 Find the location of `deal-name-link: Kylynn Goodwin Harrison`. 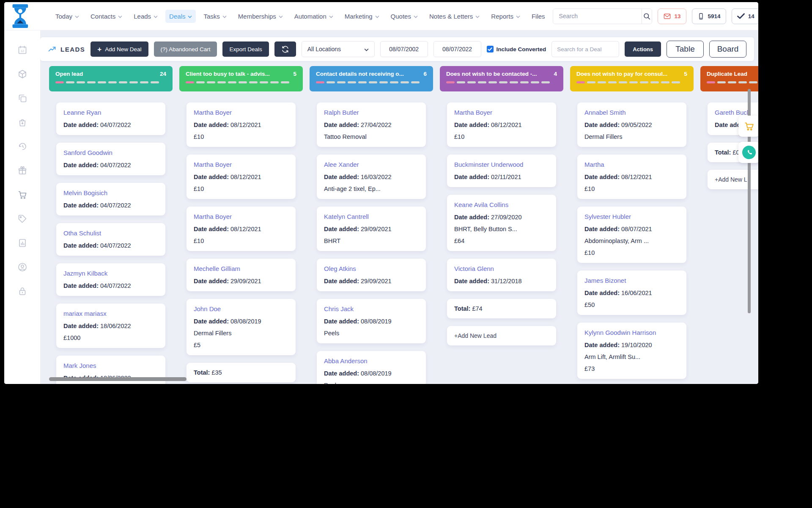

deal-name-link: Kylynn Goodwin Harrison is located at coordinates (632, 333).